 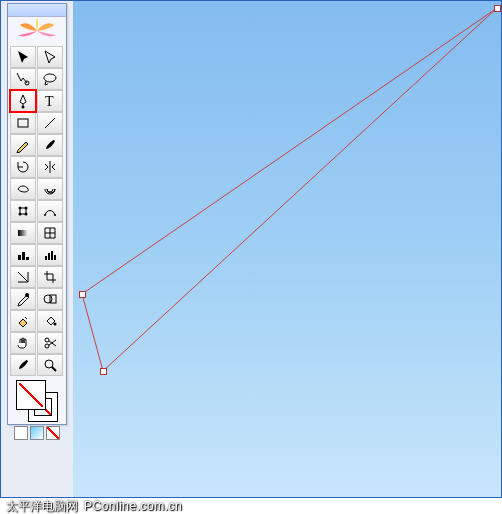 What do you see at coordinates (37, 10) in the screenshot?
I see `panel-titlebar` at bounding box center [37, 10].